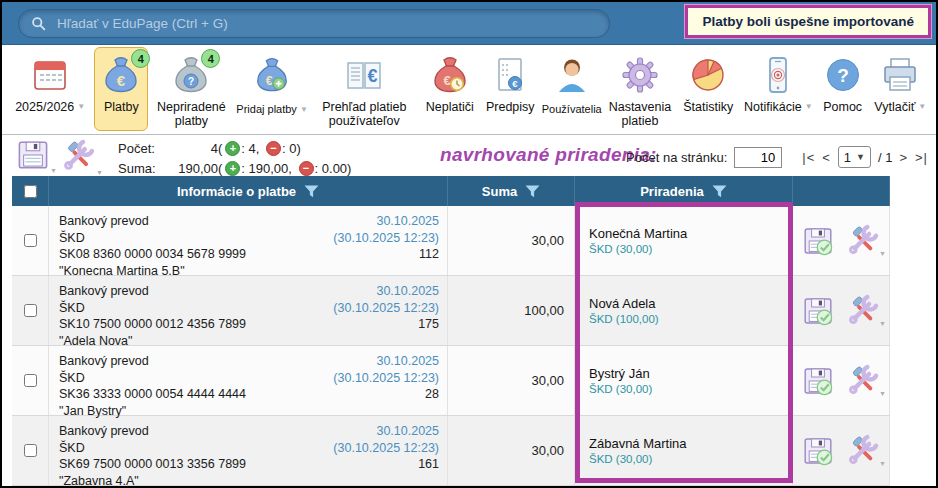 The height and width of the screenshot is (488, 938). Describe the element at coordinates (122, 107) in the screenshot. I see `toolbar-item-label: Platby` at that location.